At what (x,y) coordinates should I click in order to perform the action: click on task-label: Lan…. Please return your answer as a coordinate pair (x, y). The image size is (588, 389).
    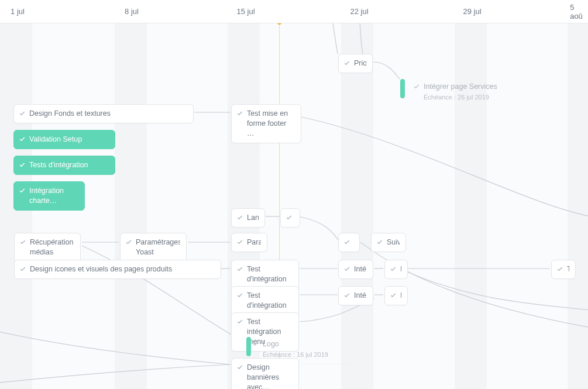
    Looking at the image, I should click on (253, 218).